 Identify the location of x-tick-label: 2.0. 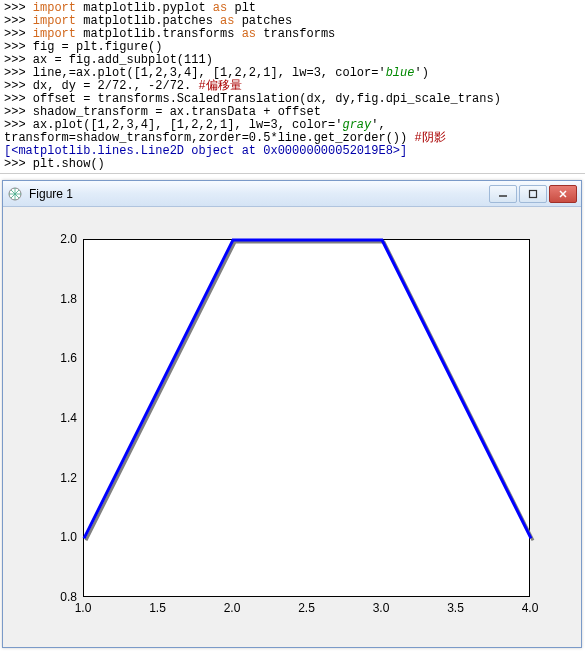
(232, 608).